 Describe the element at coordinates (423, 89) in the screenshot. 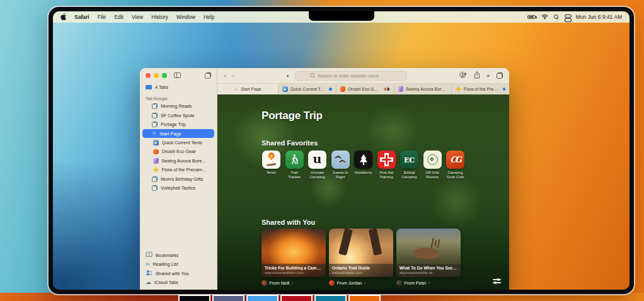

I see `tab-seeing-aurora-borealis: Seeing Aurora Boreali…` at that location.